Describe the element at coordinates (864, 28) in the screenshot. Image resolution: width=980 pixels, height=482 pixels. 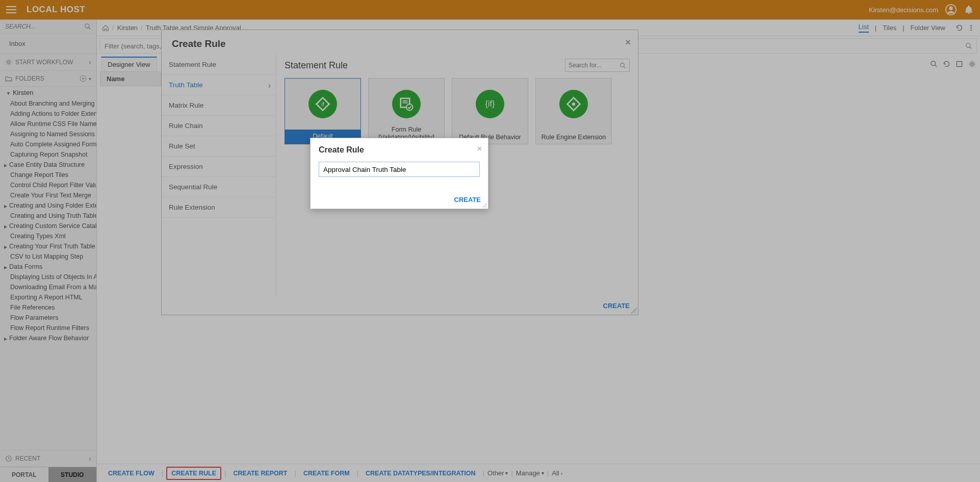
I see `view-list: List` at that location.